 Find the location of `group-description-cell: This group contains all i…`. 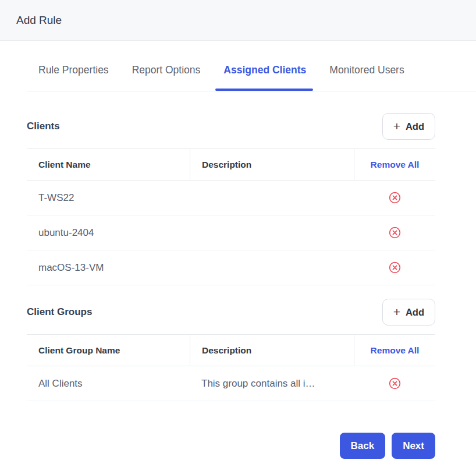

group-description-cell: This group contains all i… is located at coordinates (272, 383).